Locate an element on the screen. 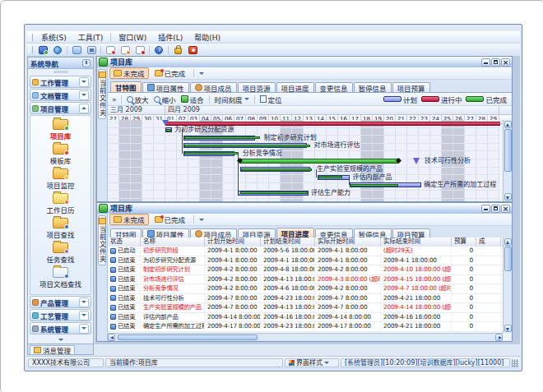 Image resolution: width=543 pixels, height=392 pixels. report-view-button is located at coordinates (125, 49).